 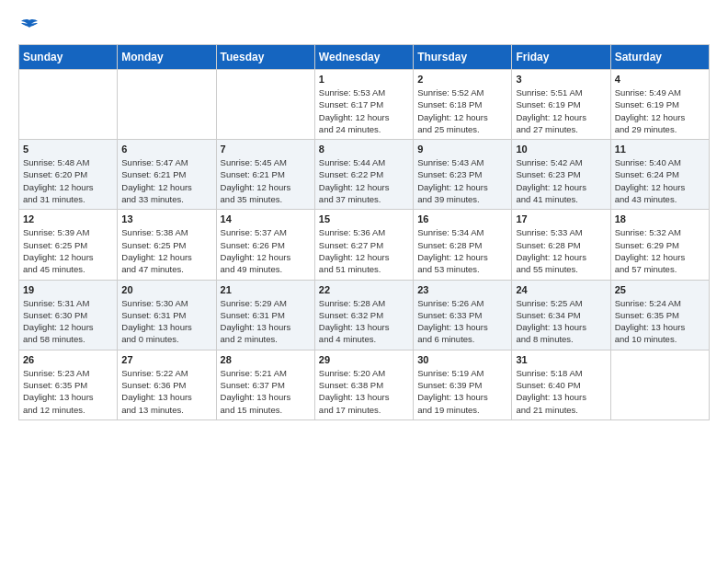 I want to click on day-number: 8, so click(x=364, y=149).